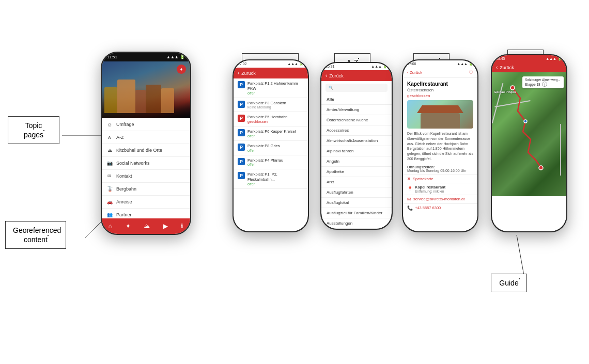  I want to click on nav-info-icon: ℹ, so click(182, 226).